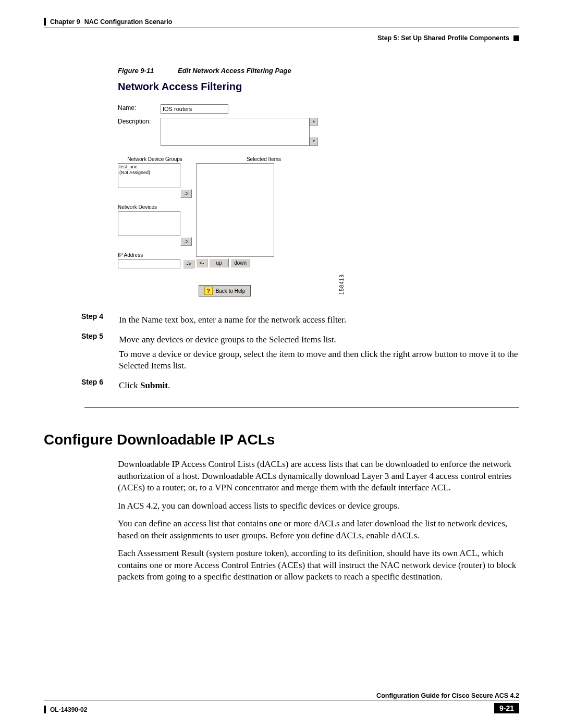 This screenshot has height=728, width=563. What do you see at coordinates (342, 285) in the screenshot?
I see `image-id-label: 158419` at bounding box center [342, 285].